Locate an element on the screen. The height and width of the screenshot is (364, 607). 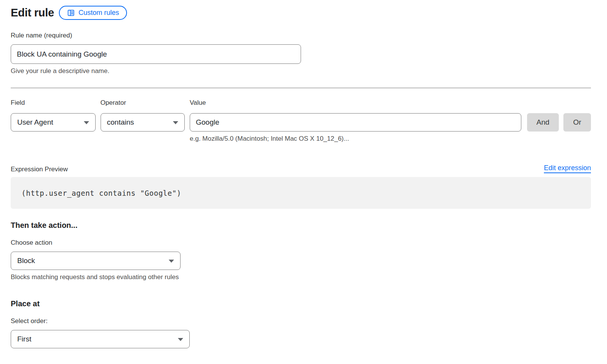
choose-action-label: Choose action is located at coordinates (301, 243).